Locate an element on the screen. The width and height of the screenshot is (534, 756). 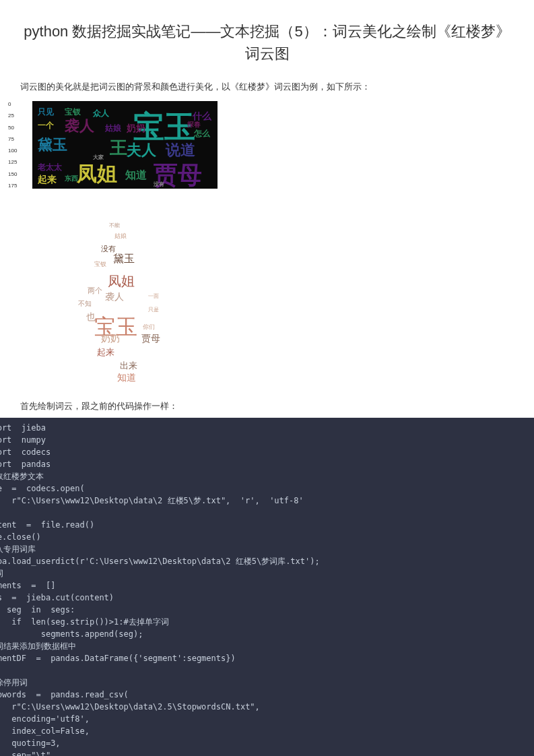
wordcloud-word: 怎么 is located at coordinates (202, 133).